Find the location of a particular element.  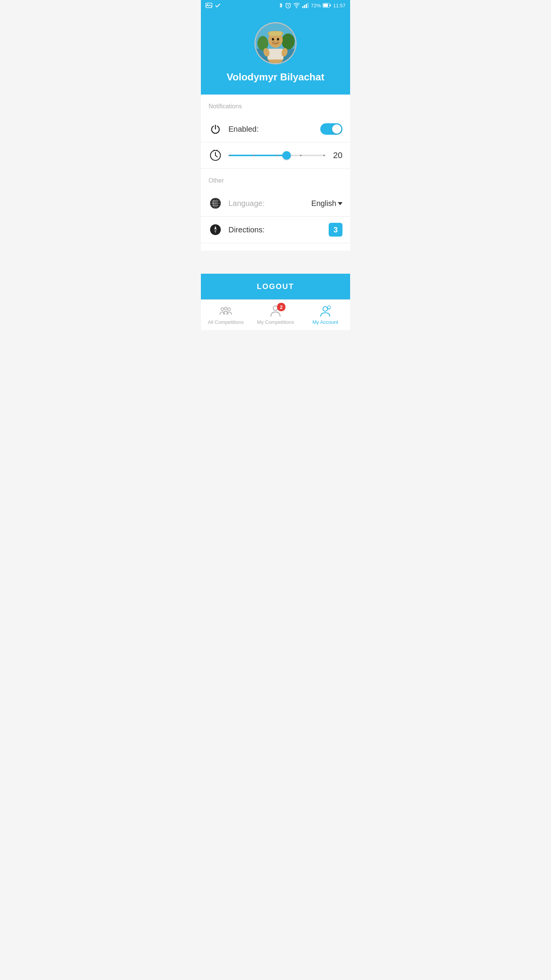

profile-name: Volodymyr Bilyachat is located at coordinates (276, 77).